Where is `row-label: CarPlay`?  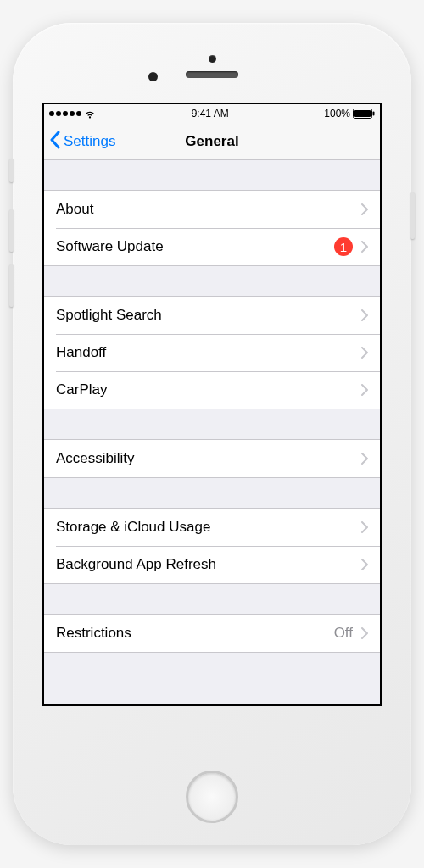 row-label: CarPlay is located at coordinates (81, 390).